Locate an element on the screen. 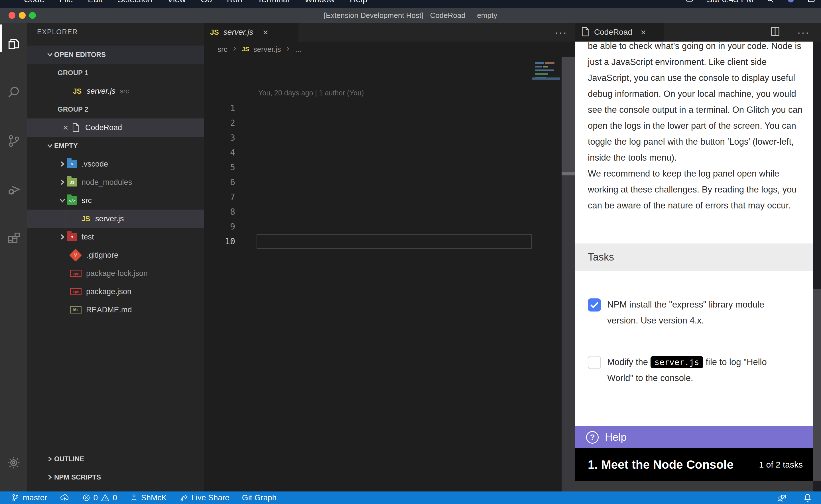 Image resolution: width=821 pixels, height=504 pixels. line-number: 6 is located at coordinates (220, 182).